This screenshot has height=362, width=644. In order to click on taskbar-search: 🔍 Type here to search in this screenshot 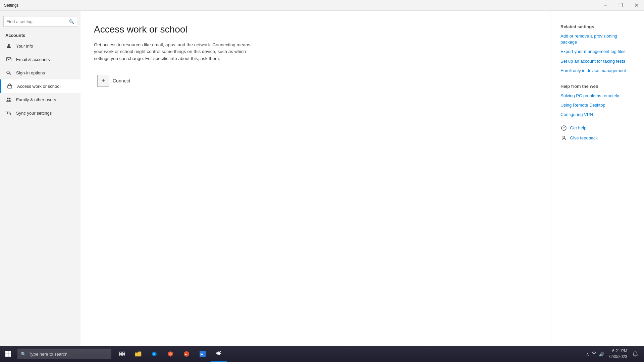, I will do `click(64, 354)`.